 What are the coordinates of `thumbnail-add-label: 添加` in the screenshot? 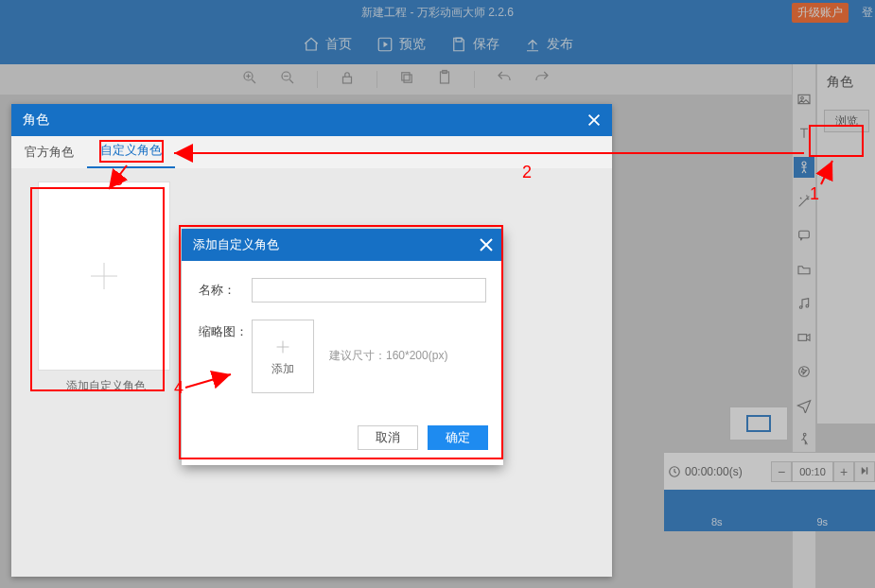 It's located at (283, 369).